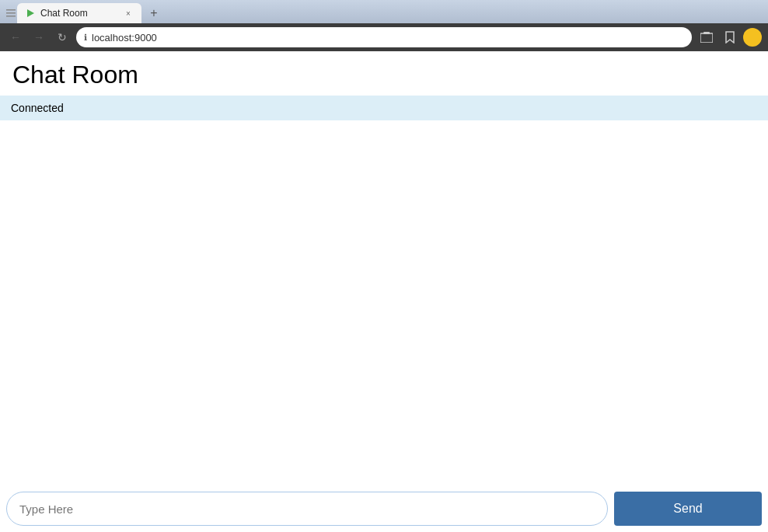 The image size is (768, 532). I want to click on refresh-button: ↻, so click(62, 37).